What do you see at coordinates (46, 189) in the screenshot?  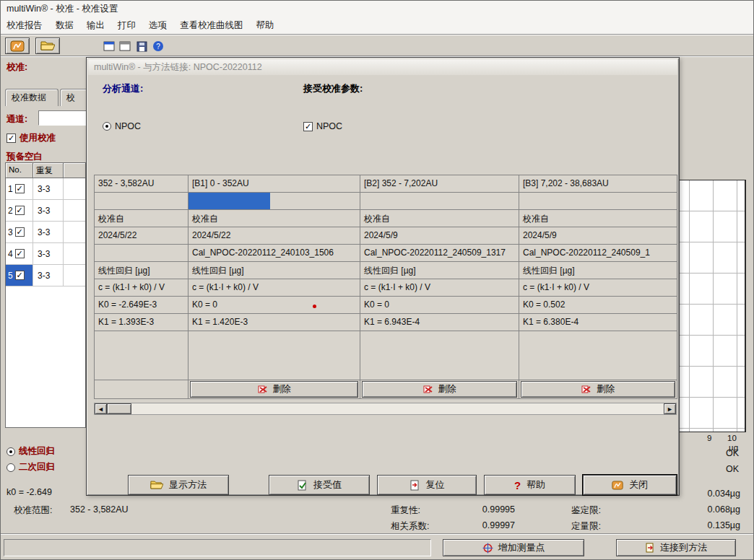 I see `table-row: 1 3-3` at bounding box center [46, 189].